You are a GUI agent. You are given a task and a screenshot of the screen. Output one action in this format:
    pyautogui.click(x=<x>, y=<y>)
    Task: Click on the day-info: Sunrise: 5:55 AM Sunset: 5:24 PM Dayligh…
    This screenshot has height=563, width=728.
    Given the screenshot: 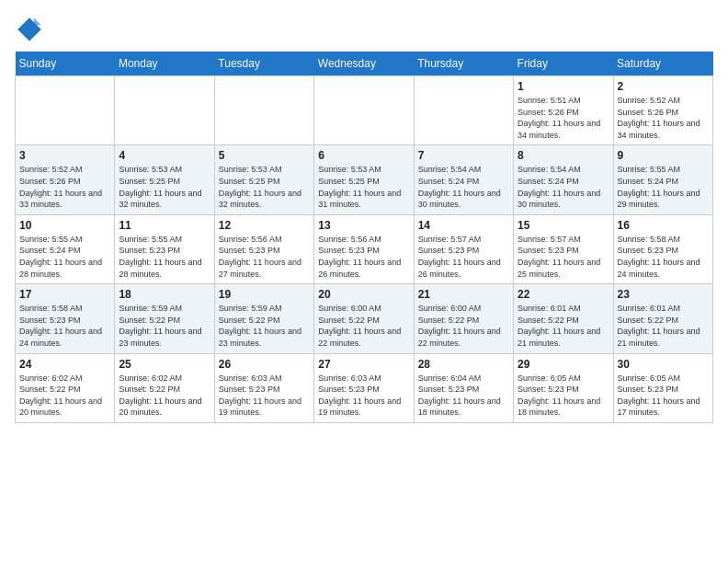 What is the action you would take?
    pyautogui.click(x=664, y=187)
    